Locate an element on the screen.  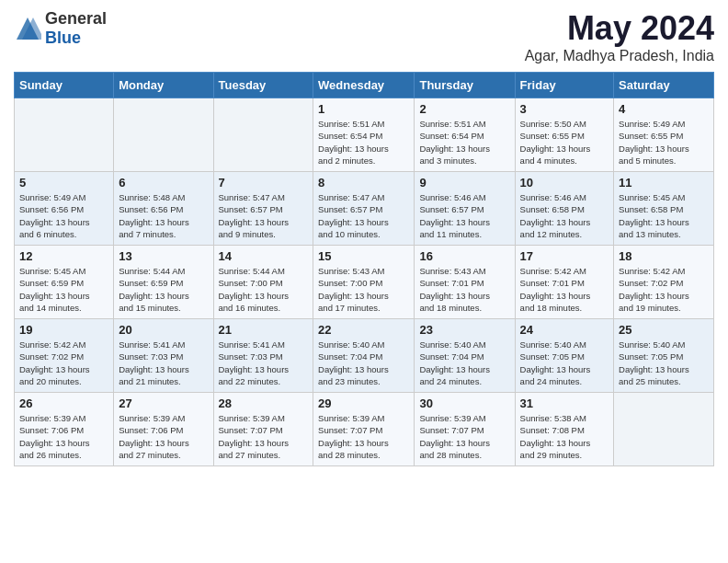
day-number: 8 is located at coordinates (364, 182).